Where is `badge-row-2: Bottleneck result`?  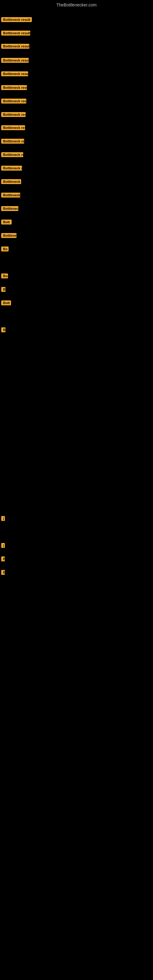 badge-row-2: Bottleneck result is located at coordinates (16, 33).